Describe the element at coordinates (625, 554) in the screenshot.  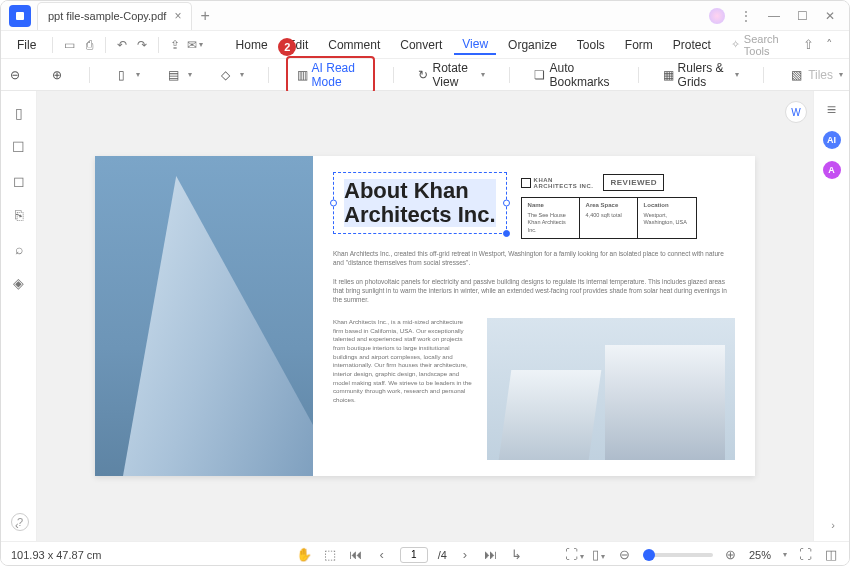
I see `zoom-out-status-icon: ⊖` at that location.